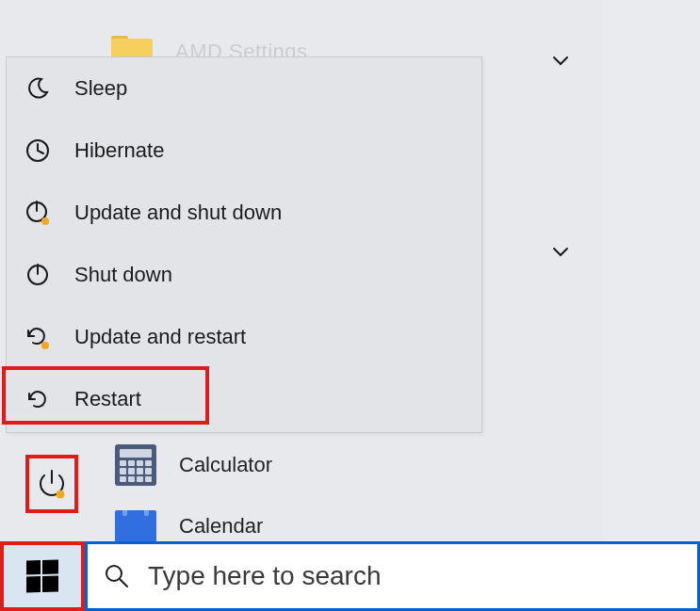  I want to click on app-label: Calendar, so click(220, 526).